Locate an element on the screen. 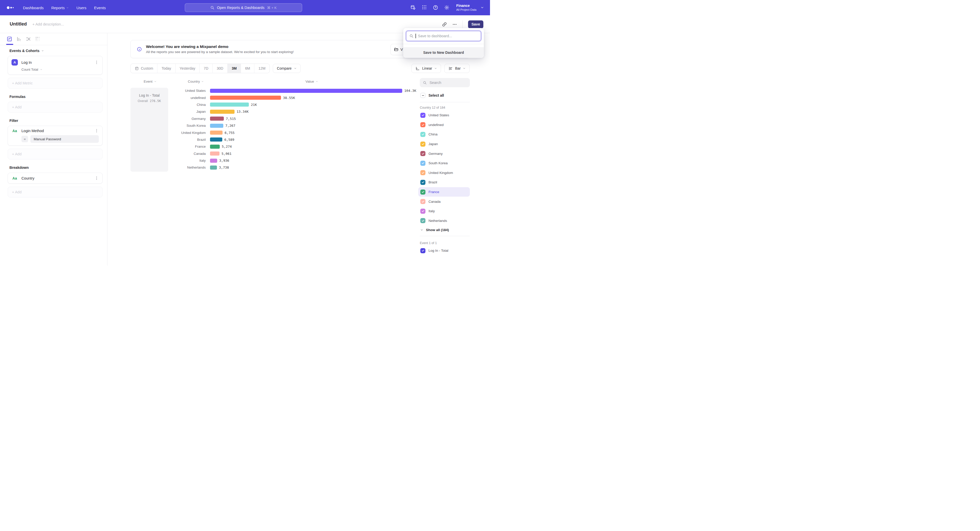 This screenshot has height=531, width=980. event-filter-row-log-in-total: Log In - Total is located at coordinates (444, 251).